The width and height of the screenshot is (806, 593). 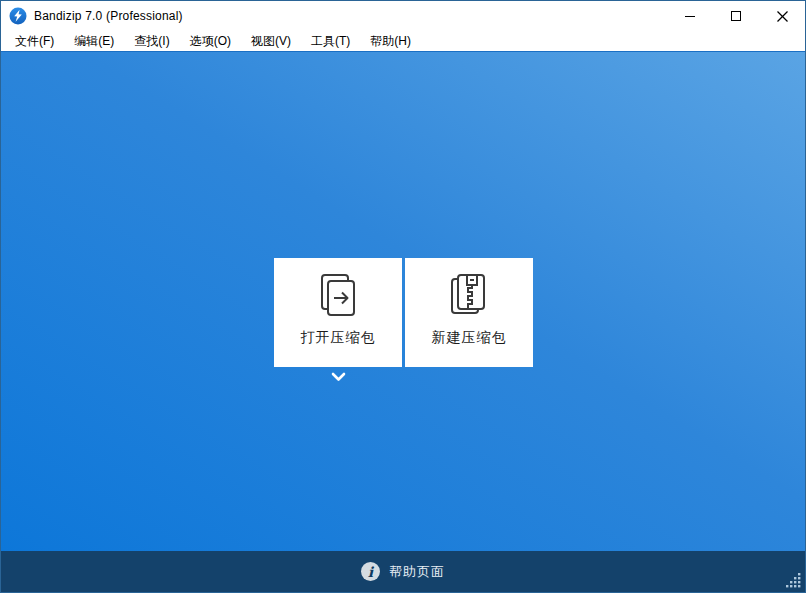 I want to click on help-page-label: 帮助页面, so click(x=417, y=572).